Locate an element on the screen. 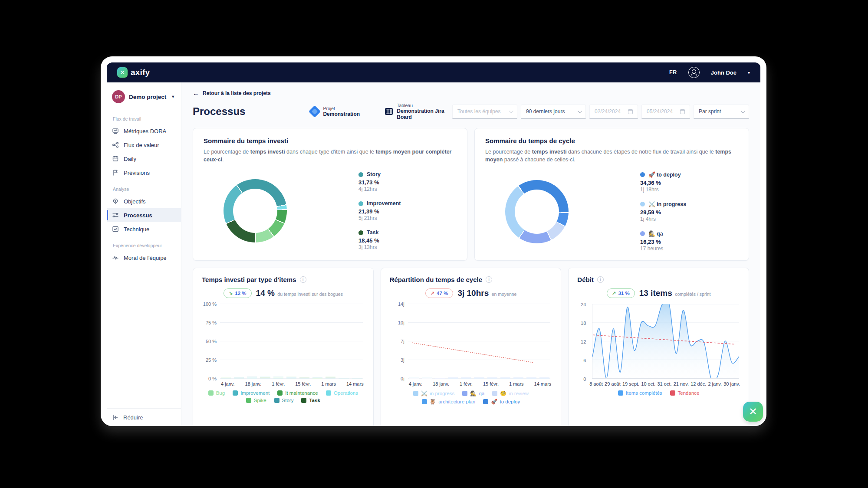 This screenshot has height=488, width=868. card-description: Le pourcentage de temps investi dans cha… is located at coordinates (612, 156).